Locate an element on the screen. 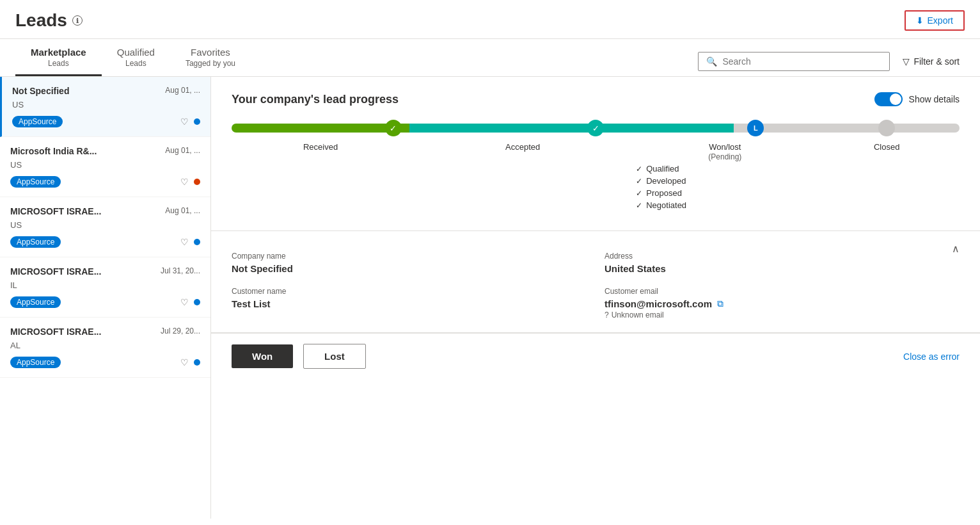  tab-favorites-sub: Tagged by you is located at coordinates (210, 63).